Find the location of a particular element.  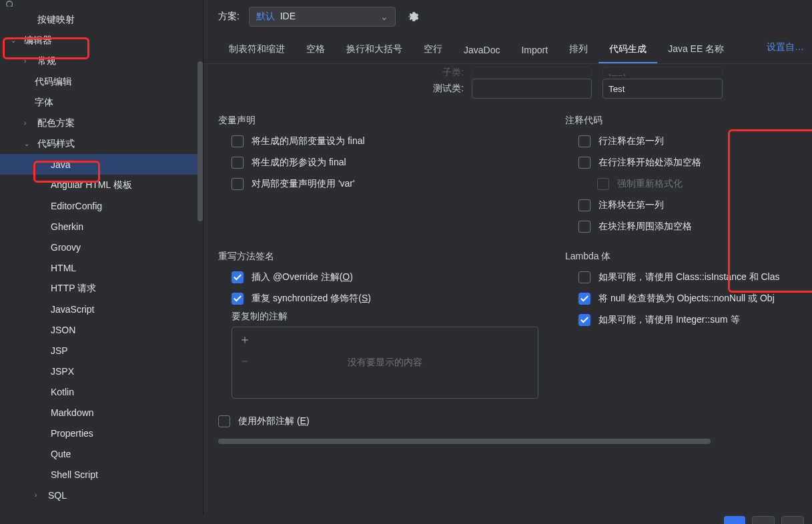

check-lambda-sum: 如果可能，请使用 Integer::sum 等 is located at coordinates (681, 320).